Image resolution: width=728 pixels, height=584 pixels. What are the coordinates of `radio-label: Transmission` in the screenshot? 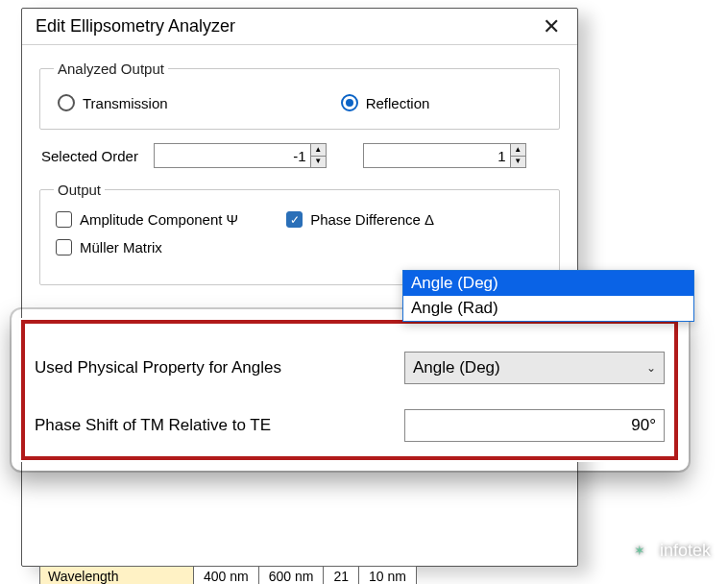 It's located at (125, 104).